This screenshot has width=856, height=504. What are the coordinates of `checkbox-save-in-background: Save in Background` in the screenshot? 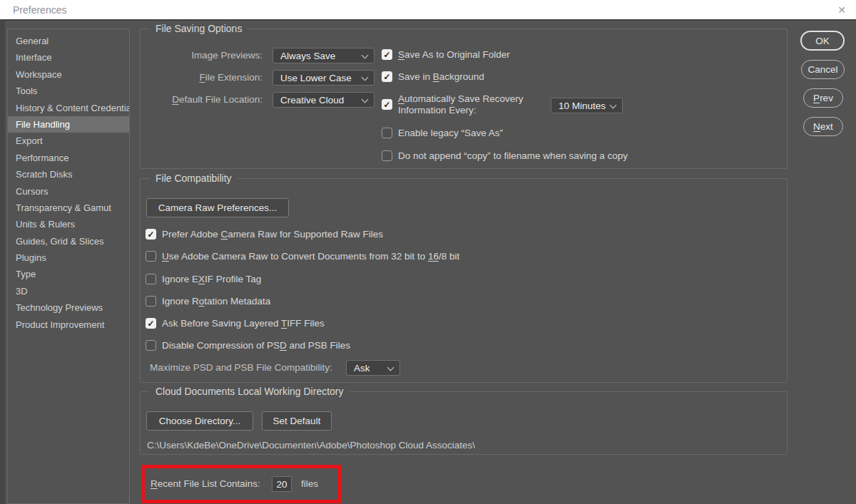 It's located at (433, 77).